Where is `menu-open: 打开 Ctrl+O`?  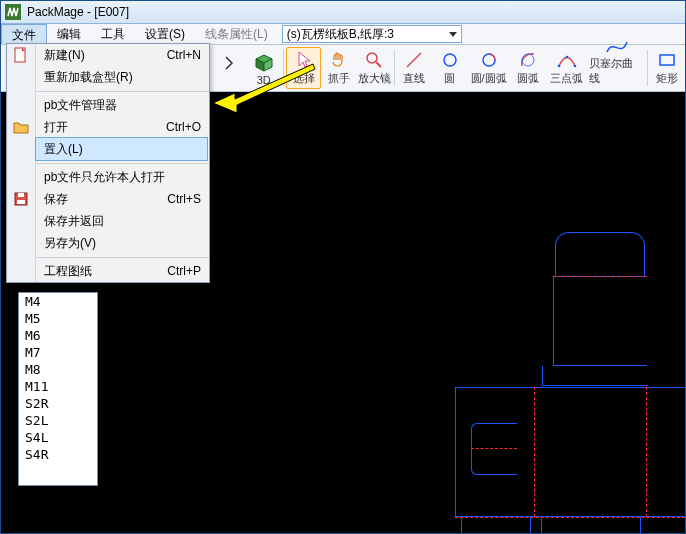
menu-open: 打开 Ctrl+O is located at coordinates (122, 127).